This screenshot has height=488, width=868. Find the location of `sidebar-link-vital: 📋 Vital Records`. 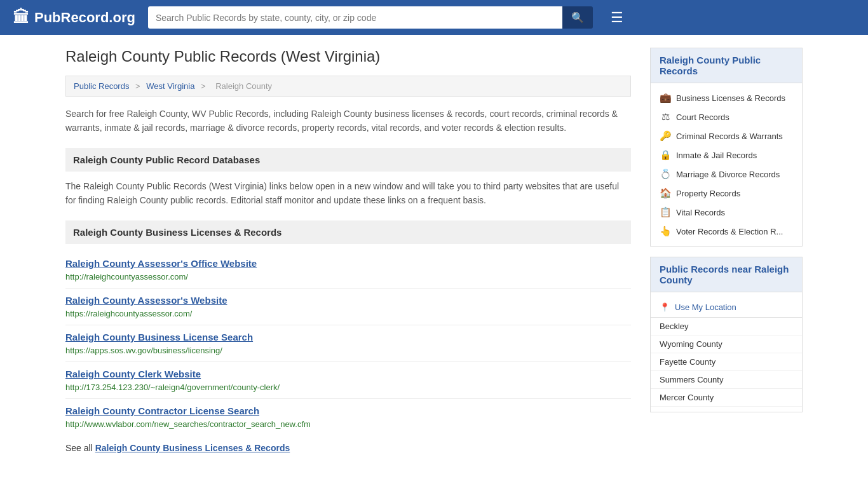

sidebar-link-vital: 📋 Vital Records is located at coordinates (726, 212).